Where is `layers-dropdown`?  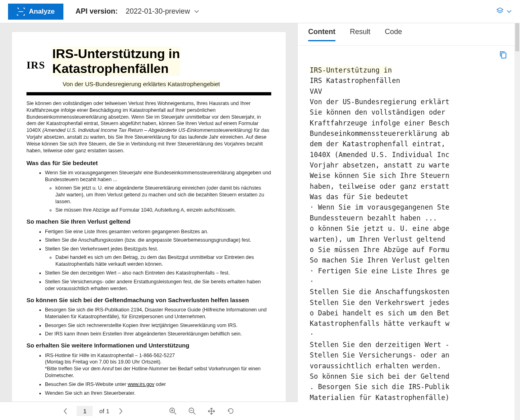 layers-dropdown is located at coordinates (504, 12).